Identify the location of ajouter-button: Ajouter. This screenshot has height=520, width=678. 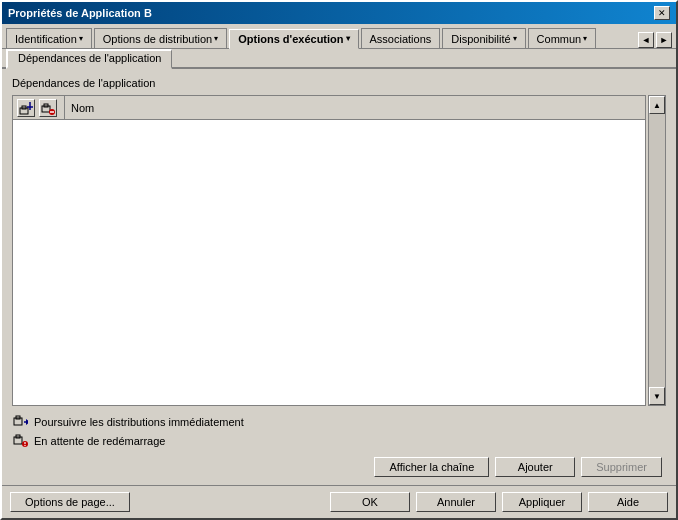
(535, 467).